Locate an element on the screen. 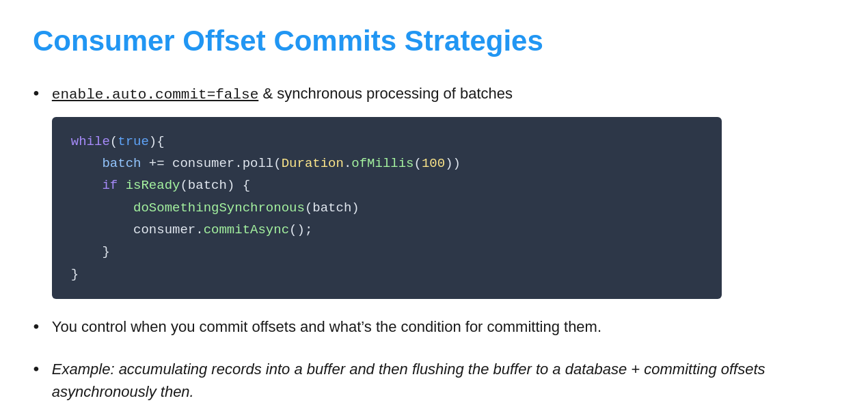 The image size is (868, 405). bullet-text-suffix-1: & synchronous processing of batches is located at coordinates (385, 93).